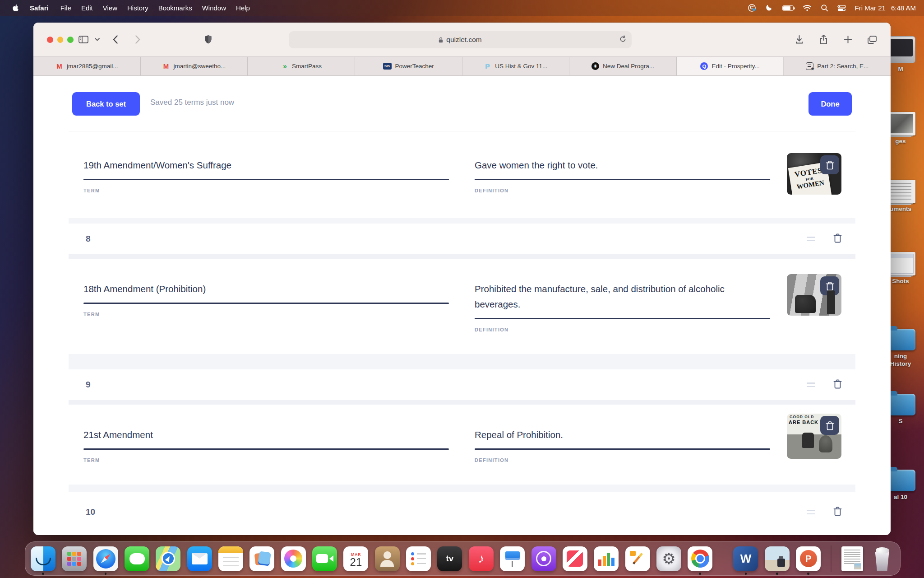  Describe the element at coordinates (97, 40) in the screenshot. I see `sidebar-chevron-down-icon` at that location.